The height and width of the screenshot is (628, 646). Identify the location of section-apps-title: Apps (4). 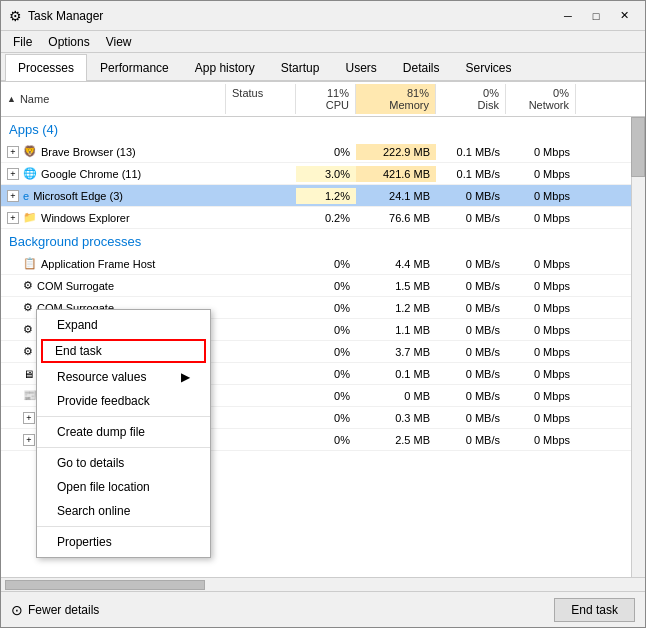
(288, 130).